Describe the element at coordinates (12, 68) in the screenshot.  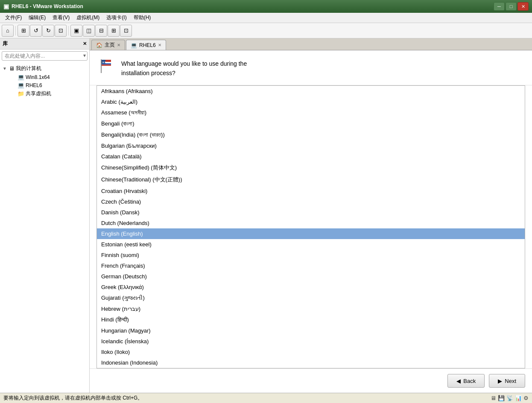
I see `computer-icon: 🖥` at that location.